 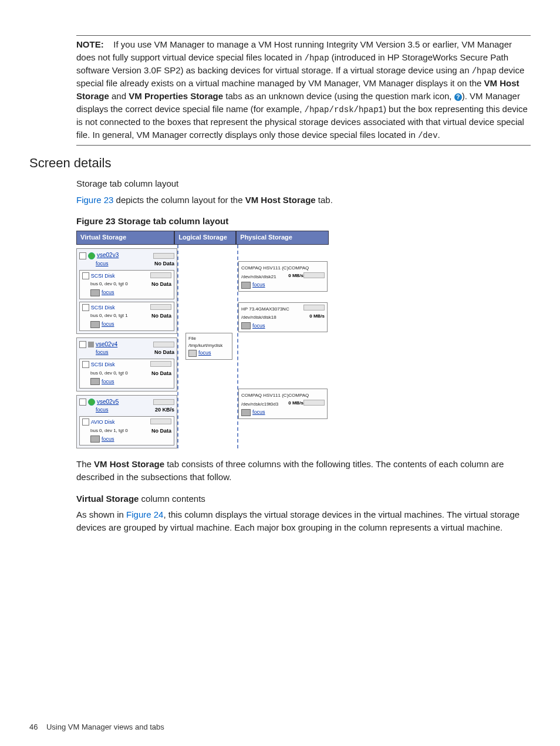 What do you see at coordinates (164, 264) in the screenshot?
I see `no-data-label: No Data` at bounding box center [164, 264].